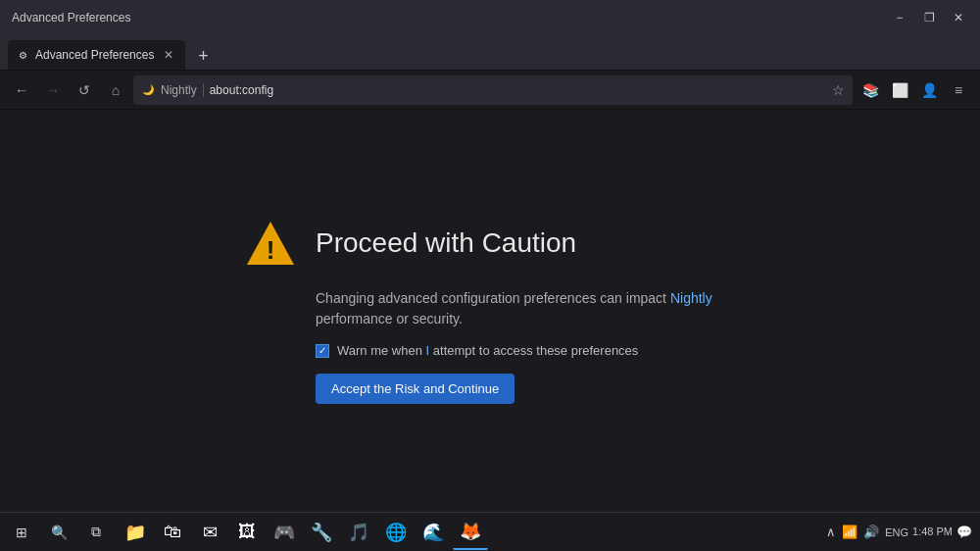 The image size is (980, 551). What do you see at coordinates (53, 90) in the screenshot?
I see `forward-button: →` at bounding box center [53, 90].